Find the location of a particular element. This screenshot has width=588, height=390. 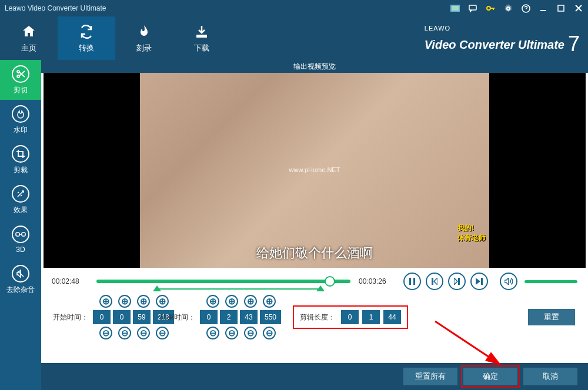

start-h-value: 0 is located at coordinates (102, 317).